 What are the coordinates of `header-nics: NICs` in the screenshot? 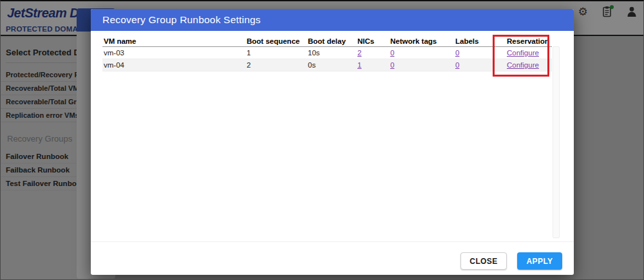 It's located at (372, 41).